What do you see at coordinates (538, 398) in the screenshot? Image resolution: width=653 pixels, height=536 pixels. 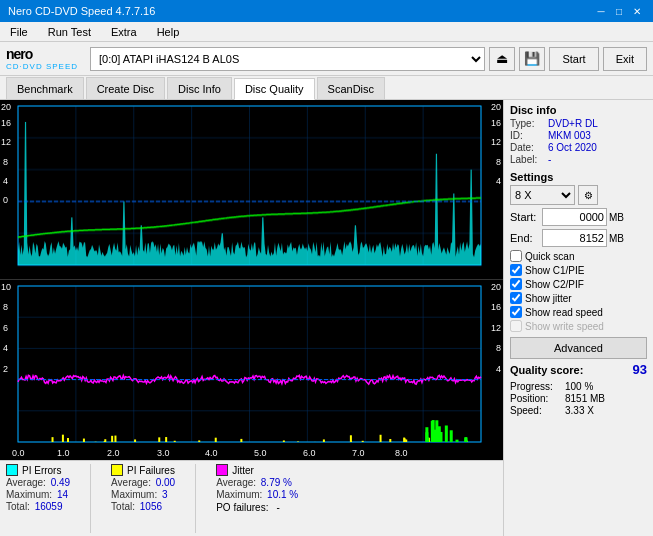 I see `position-label: Position:` at bounding box center [538, 398].